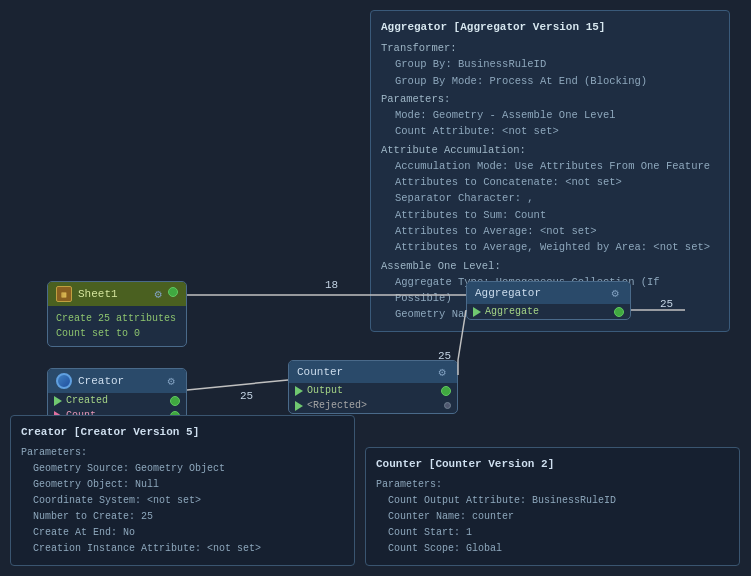 The image size is (751, 576). What do you see at coordinates (548, 312) in the screenshot?
I see `aggregator-aggregate-port: Aggregate` at bounding box center [548, 312].